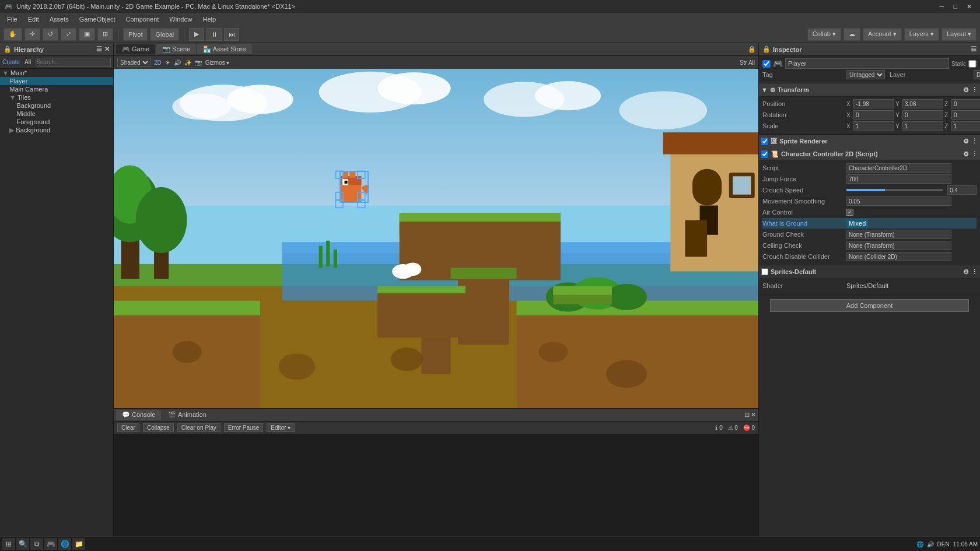 The width and height of the screenshot is (980, 551). What do you see at coordinates (158, 63) in the screenshot?
I see `dimension-2d: 2D` at bounding box center [158, 63].